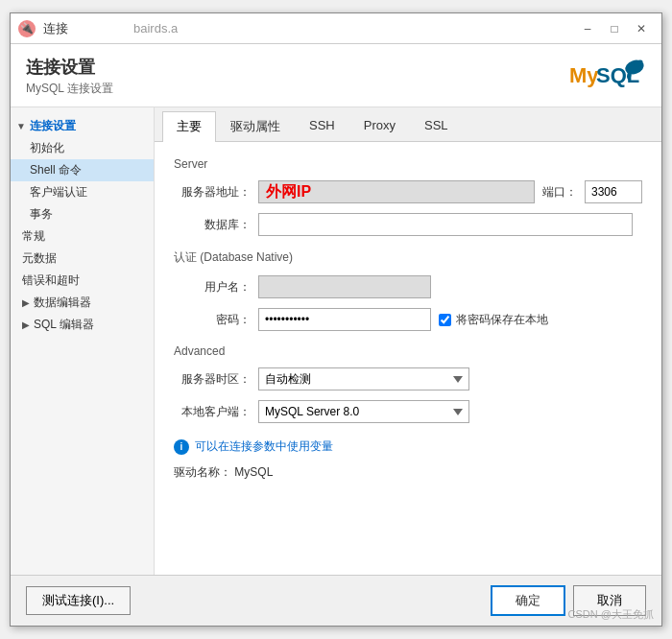 The image size is (672, 639). I want to click on watermark: CSDN @大王免抓, so click(611, 614).